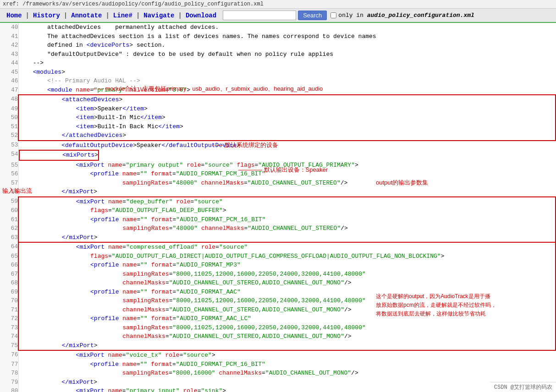 Image resolution: width=556 pixels, height=392 pixels. I want to click on table-row: 60 flags="AUDIO_OUTPUT_FLAG_DEEP_BUFFER"…, so click(278, 211).